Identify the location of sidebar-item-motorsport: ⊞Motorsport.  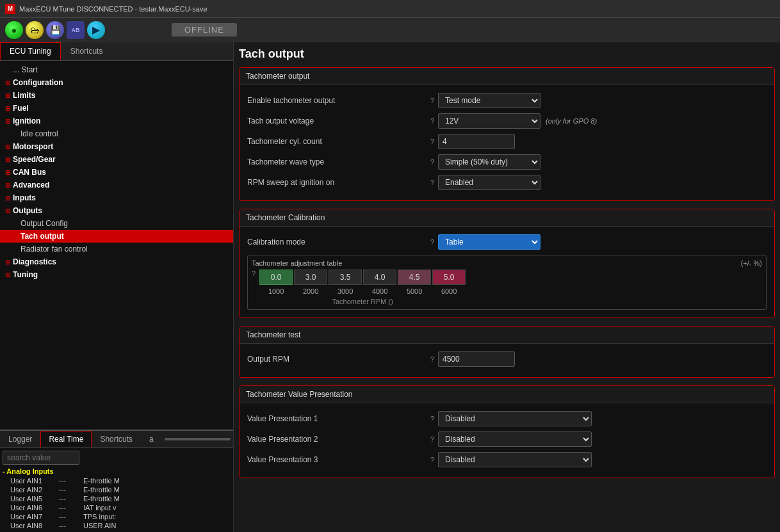
(117, 147).